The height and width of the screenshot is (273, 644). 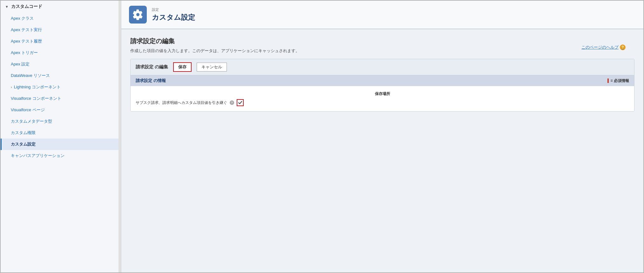 What do you see at coordinates (604, 47) in the screenshot?
I see `help-link: このページのヘルプ ?` at bounding box center [604, 47].